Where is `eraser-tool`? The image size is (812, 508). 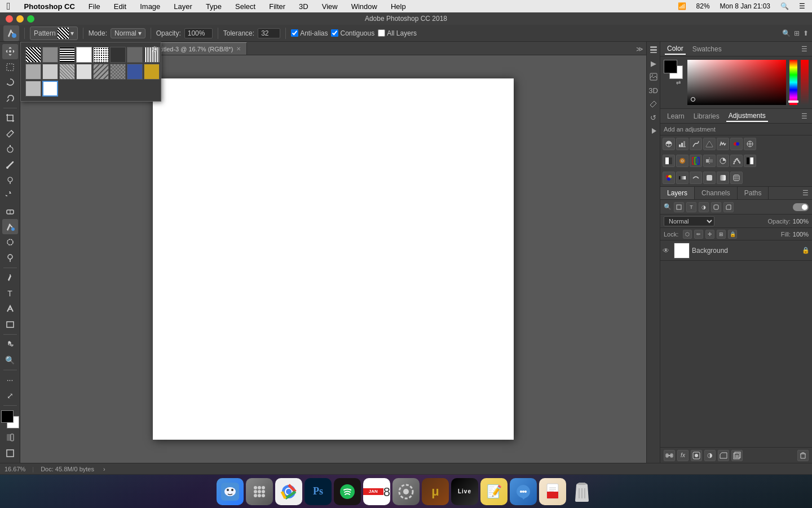 eraser-tool is located at coordinates (10, 211).